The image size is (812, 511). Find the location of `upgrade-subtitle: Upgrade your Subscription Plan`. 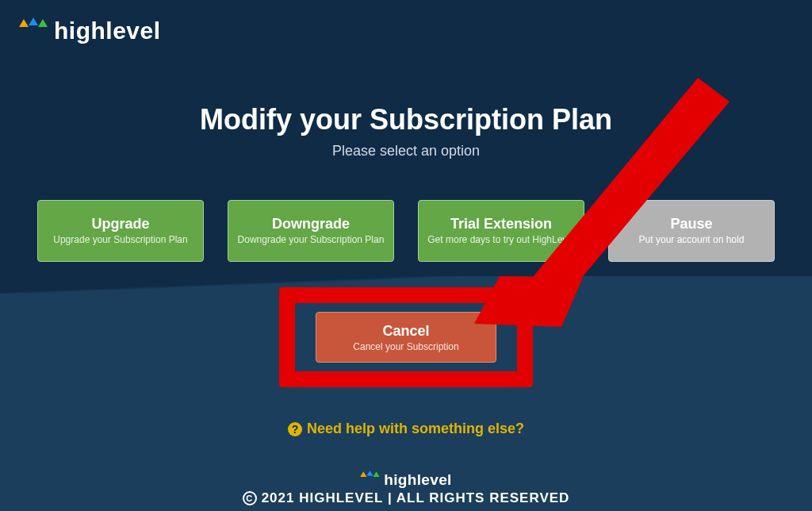

upgrade-subtitle: Upgrade your Subscription Plan is located at coordinates (121, 240).